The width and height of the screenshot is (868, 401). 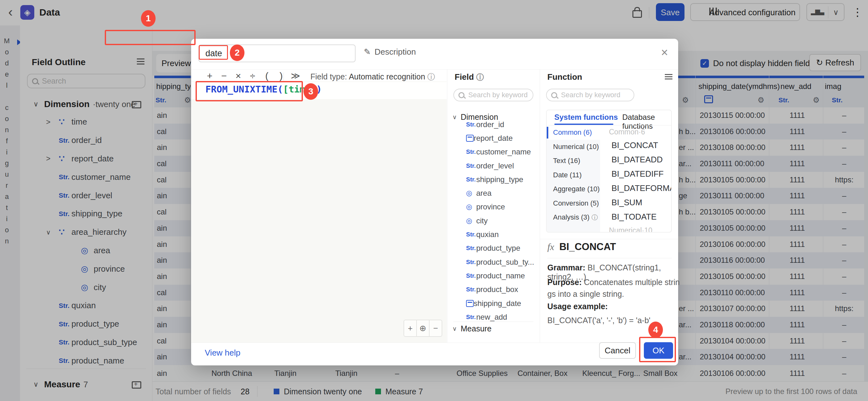 What do you see at coordinates (148, 18) in the screenshot?
I see `annotation-step-1: 1` at bounding box center [148, 18].